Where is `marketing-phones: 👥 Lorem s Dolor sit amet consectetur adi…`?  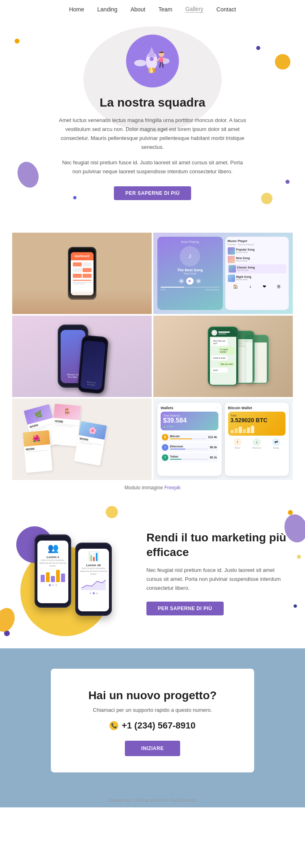 marketing-phones: 👥 Lorem s Dolor sit amet consectetur adi… is located at coordinates (73, 573).